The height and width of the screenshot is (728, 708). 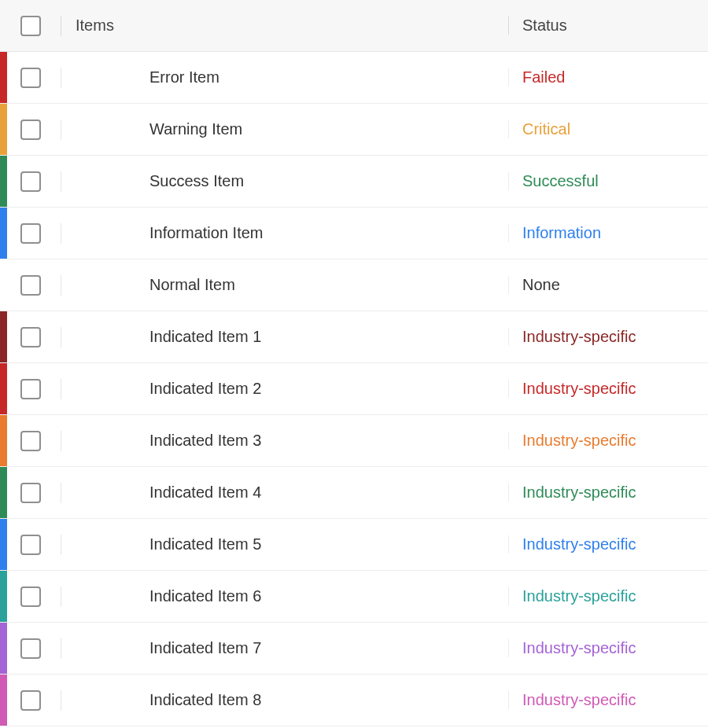 What do you see at coordinates (354, 130) in the screenshot?
I see `table-row: Warning ItemCritical` at bounding box center [354, 130].